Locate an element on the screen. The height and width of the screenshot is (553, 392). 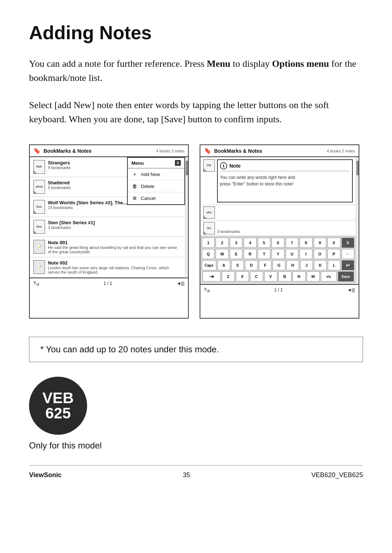
kb-key-x: X is located at coordinates (242, 276).